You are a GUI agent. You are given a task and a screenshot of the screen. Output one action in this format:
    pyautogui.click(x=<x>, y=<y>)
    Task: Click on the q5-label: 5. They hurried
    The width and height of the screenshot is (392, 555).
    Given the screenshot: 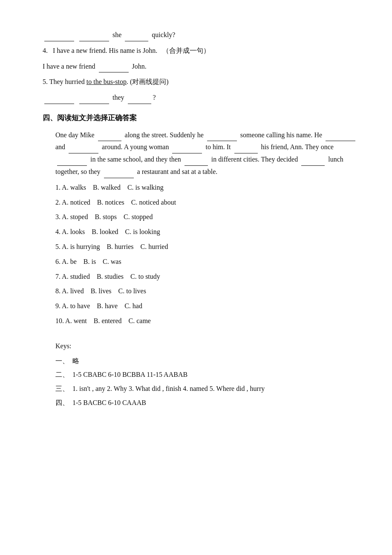 What is the action you would take?
    pyautogui.click(x=65, y=82)
    